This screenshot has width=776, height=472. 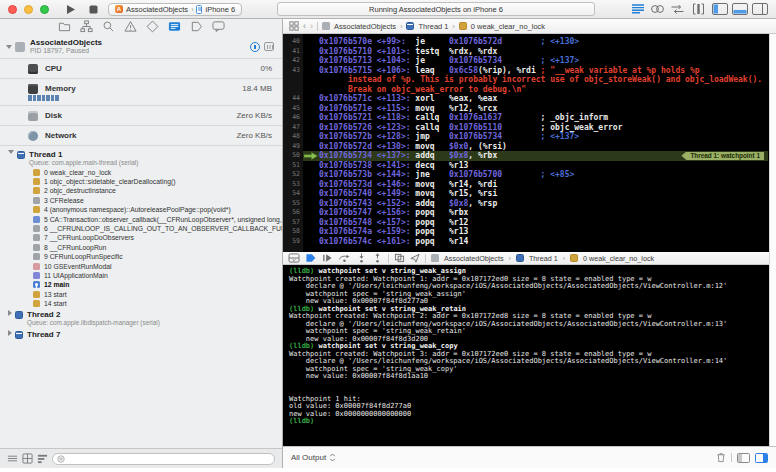 I want to click on line-number: 42, so click(x=293, y=61).